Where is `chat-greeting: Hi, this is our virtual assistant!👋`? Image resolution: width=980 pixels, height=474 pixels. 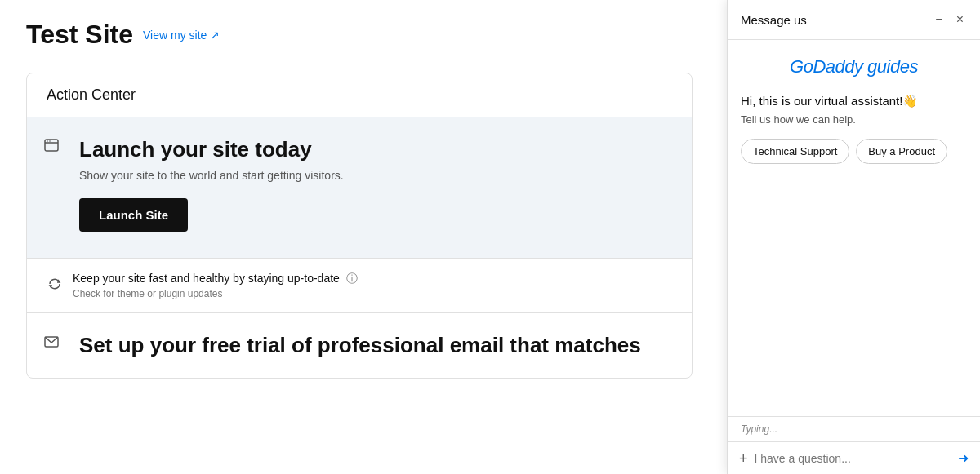 chat-greeting: Hi, this is our virtual assistant!👋 is located at coordinates (854, 101).